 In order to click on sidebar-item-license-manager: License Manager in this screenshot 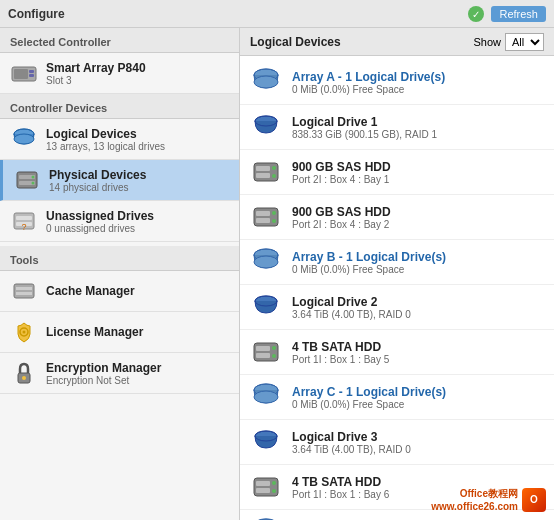, I will do `click(120, 332)`.